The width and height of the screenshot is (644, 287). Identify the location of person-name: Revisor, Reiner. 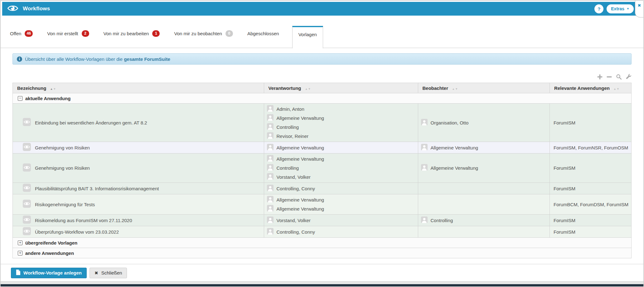
(293, 136).